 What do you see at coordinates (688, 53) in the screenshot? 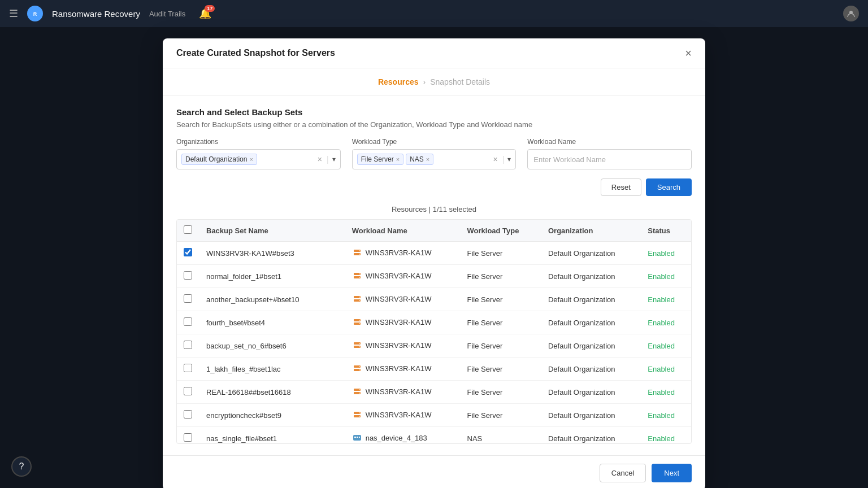
I see `close-button: ×` at bounding box center [688, 53].